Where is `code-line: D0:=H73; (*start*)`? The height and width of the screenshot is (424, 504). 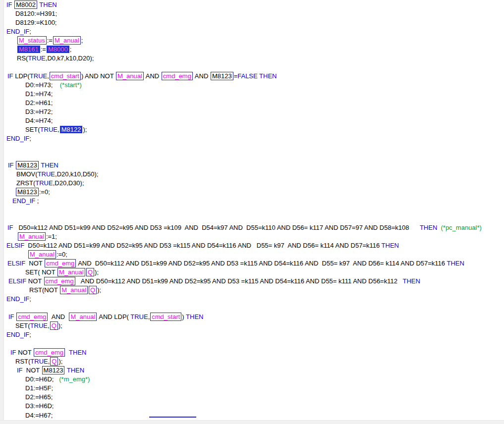 code-line: D0:=H73; (*start*) is located at coordinates (254, 85).